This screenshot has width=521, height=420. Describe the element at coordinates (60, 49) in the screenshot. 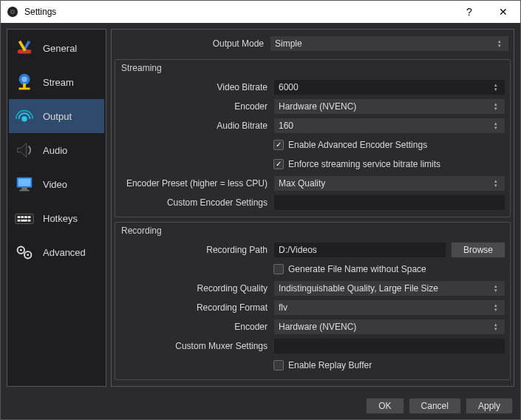

I see `sidebar-item-label: General` at that location.